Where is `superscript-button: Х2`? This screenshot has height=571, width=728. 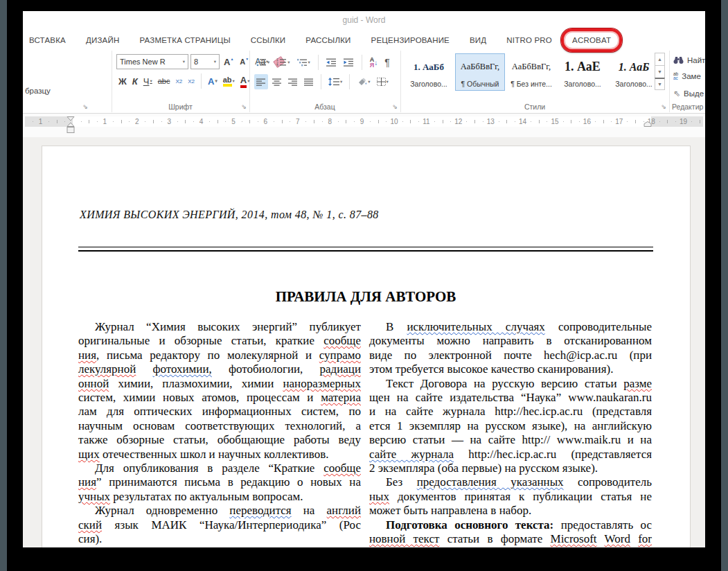
superscript-button: Х2 is located at coordinates (191, 81).